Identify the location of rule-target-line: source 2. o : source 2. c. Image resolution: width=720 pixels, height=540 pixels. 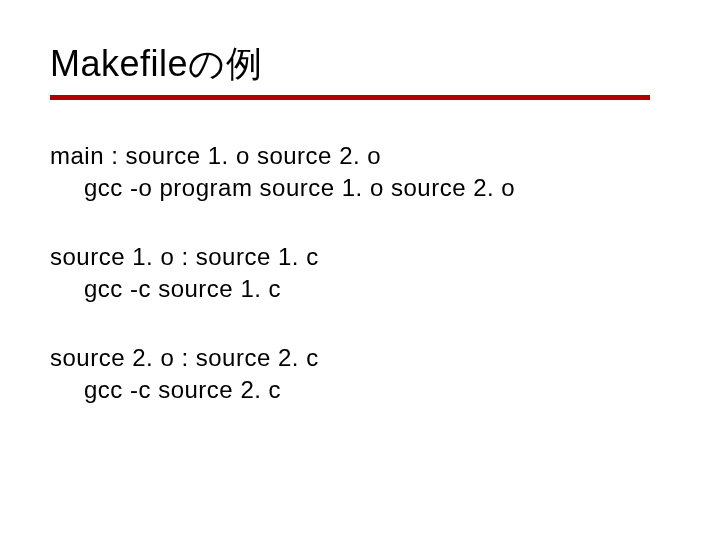
(360, 358).